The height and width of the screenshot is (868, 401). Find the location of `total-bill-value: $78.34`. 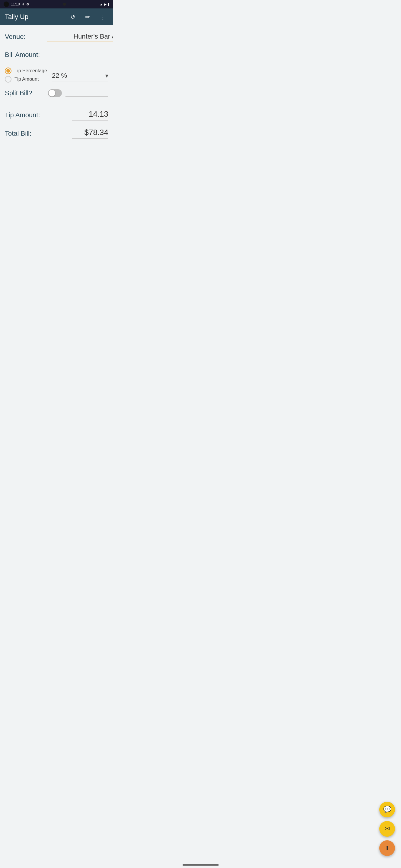

total-bill-value: $78.34 is located at coordinates (90, 133).